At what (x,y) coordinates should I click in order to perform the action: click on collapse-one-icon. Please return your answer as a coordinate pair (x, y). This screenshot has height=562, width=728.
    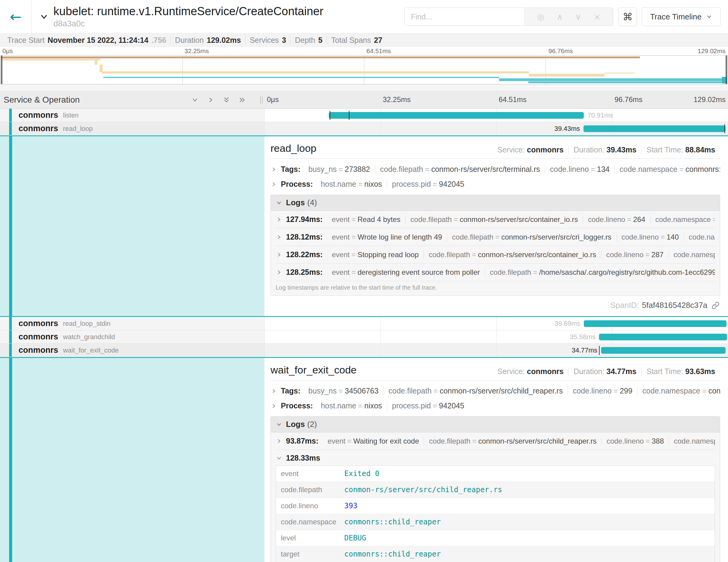
    Looking at the image, I should click on (195, 100).